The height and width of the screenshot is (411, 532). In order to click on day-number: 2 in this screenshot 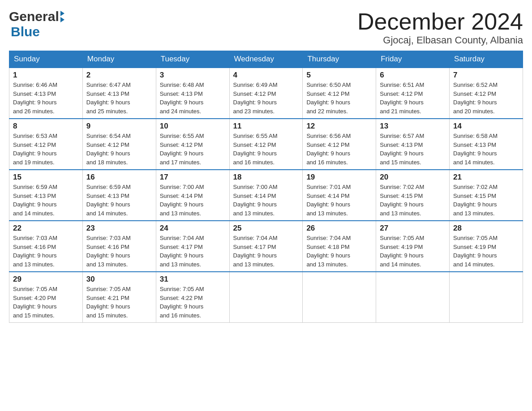, I will do `click(119, 75)`.